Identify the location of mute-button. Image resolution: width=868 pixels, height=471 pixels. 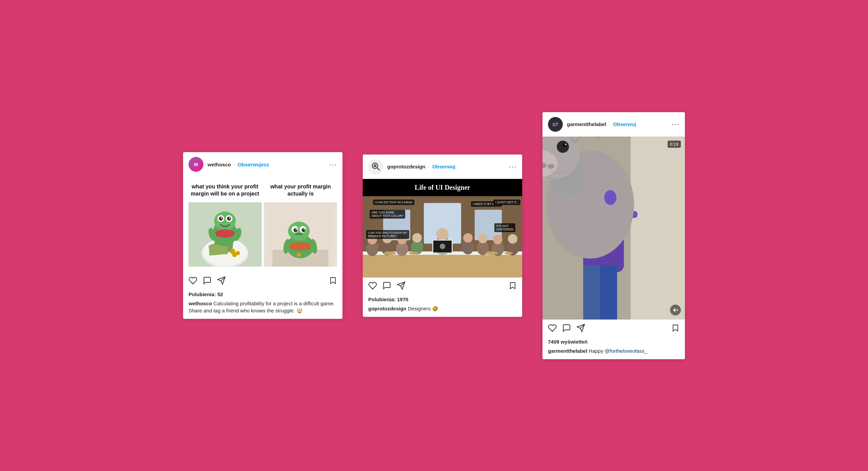
(675, 310).